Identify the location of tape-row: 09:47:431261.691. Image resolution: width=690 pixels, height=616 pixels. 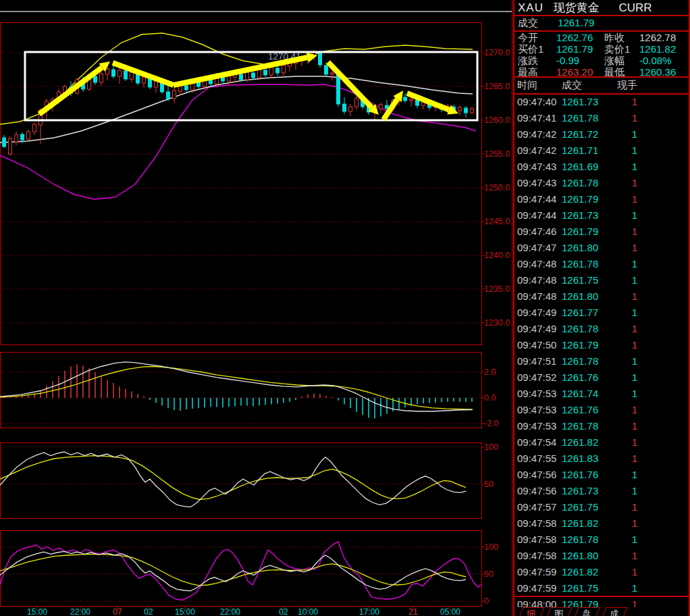
(602, 167).